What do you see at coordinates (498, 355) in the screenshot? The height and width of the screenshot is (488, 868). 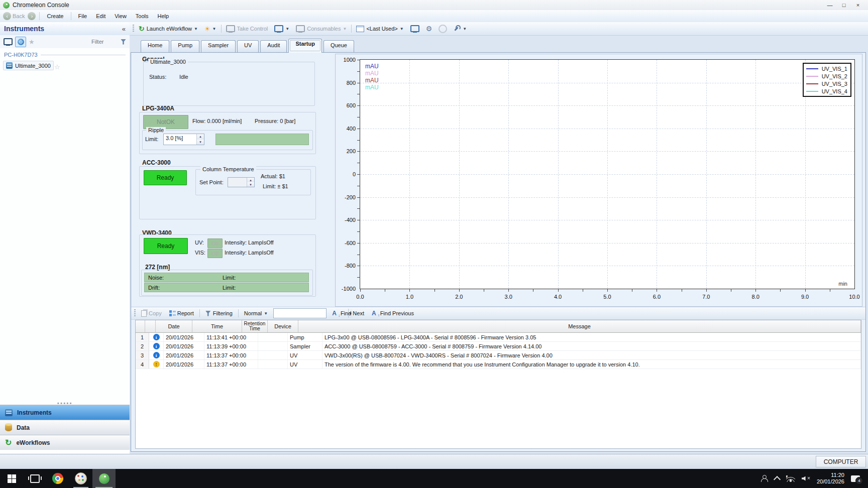 I see `table-row: 3 i 20/01/2026 11:13:37 +00:00 UV VWD-3x…` at bounding box center [498, 355].